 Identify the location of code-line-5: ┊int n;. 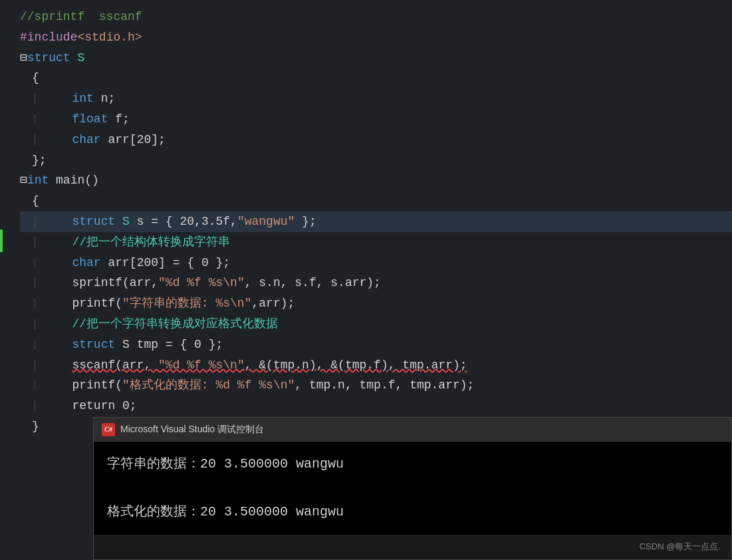
(376, 98).